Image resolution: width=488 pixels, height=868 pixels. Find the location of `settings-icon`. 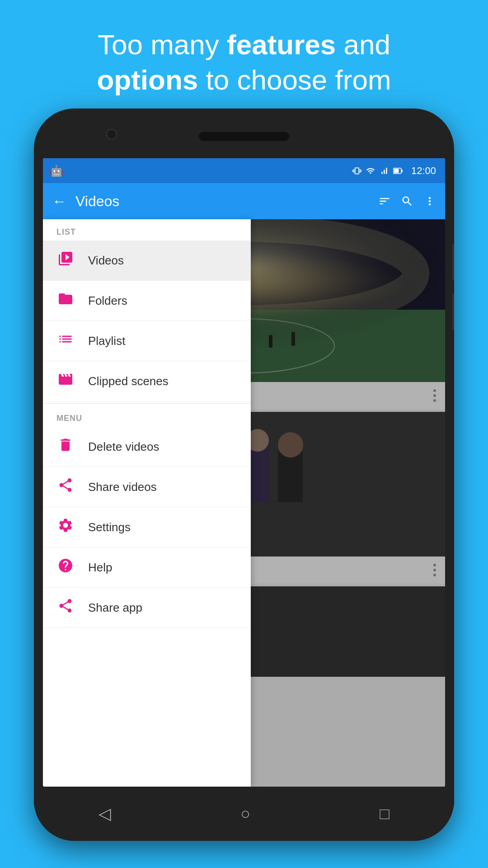

settings-icon is located at coordinates (66, 527).